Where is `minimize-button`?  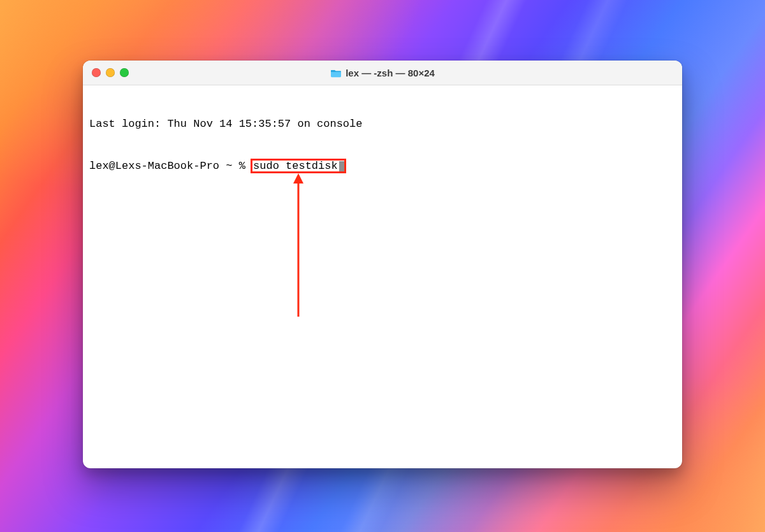 minimize-button is located at coordinates (110, 73).